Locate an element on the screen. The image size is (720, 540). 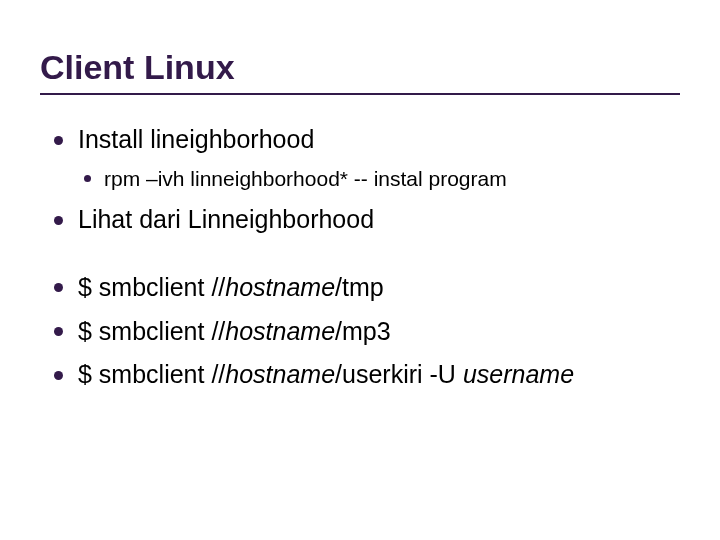
sub-bullet-list: rpm –ivh linneighborhood* -- instal prog… is located at coordinates (379, 179).